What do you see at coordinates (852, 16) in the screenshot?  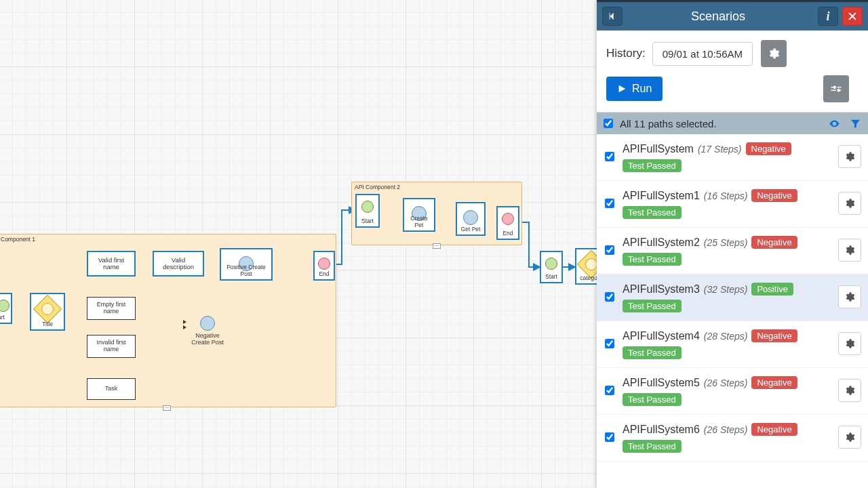 I see `close-panel-button` at bounding box center [852, 16].